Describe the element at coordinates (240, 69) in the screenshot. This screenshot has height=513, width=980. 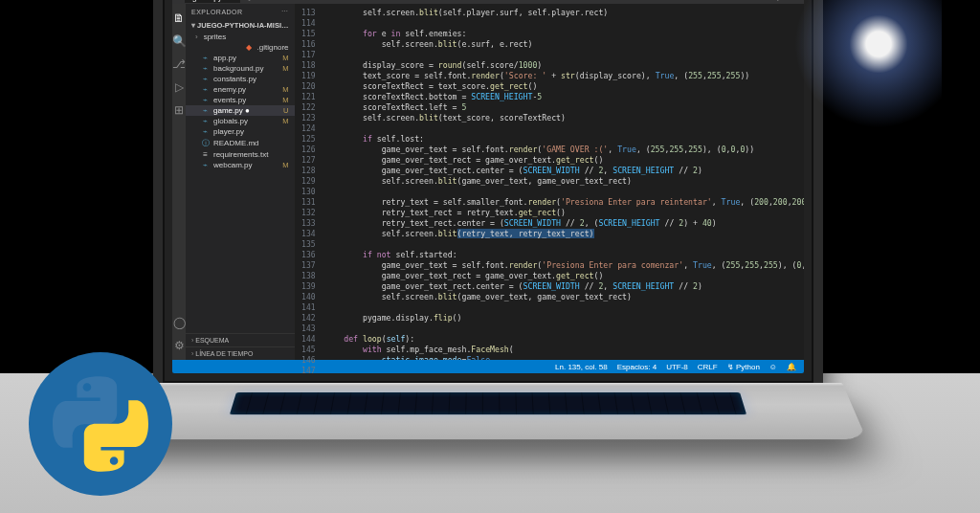
I see `file-background-py: ⌁background.pyM` at that location.